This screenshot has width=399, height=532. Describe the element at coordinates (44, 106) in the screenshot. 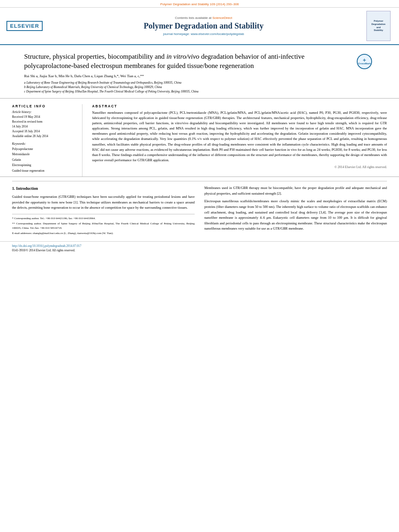

I see `article-info-label: ARTICLE INFO` at that location.